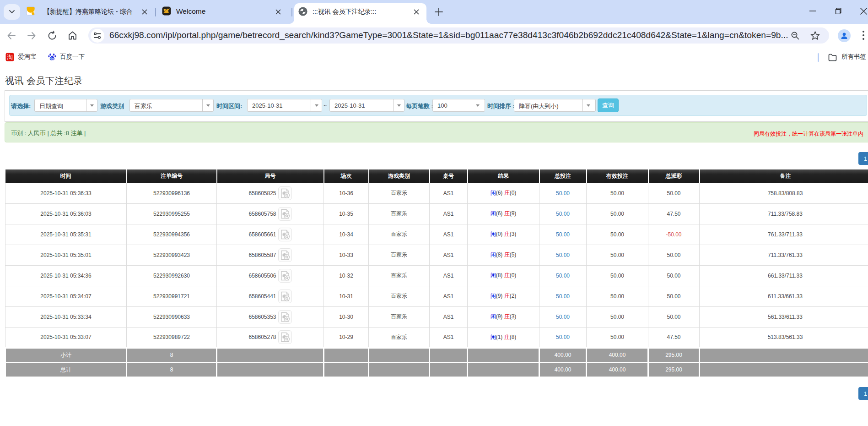 The image size is (868, 426). What do you see at coordinates (52, 59) in the screenshot?
I see `svg-text: du` at bounding box center [52, 59].